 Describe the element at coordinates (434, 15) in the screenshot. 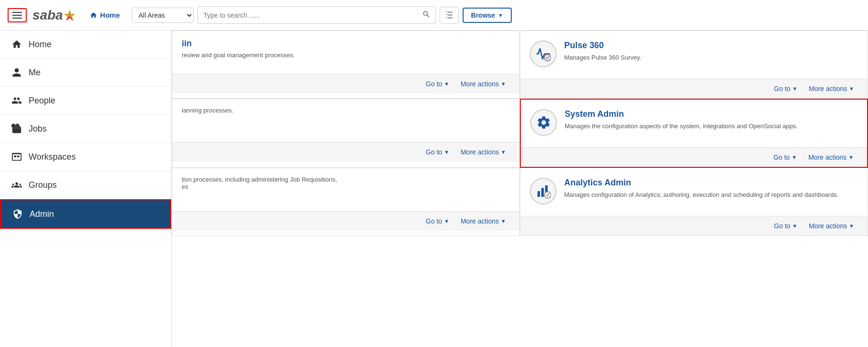

I see `header: saba Home All Areas` at that location.